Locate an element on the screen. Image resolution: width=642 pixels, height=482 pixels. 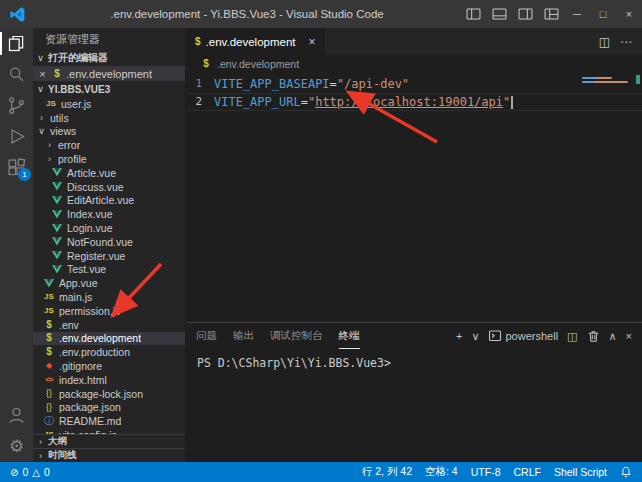
timeline-label: 时间线 is located at coordinates (62, 456).